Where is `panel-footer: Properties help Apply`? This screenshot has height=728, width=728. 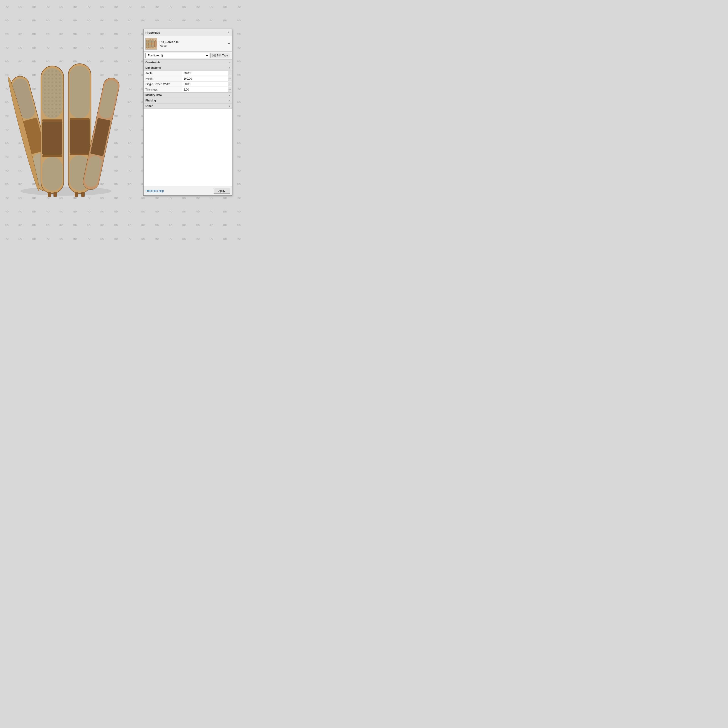 panel-footer: Properties help Apply is located at coordinates (188, 191).